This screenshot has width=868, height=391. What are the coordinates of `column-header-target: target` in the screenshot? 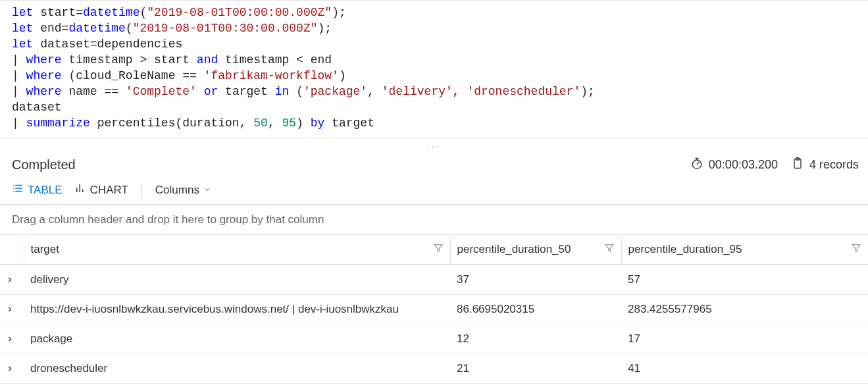 It's located at (237, 250).